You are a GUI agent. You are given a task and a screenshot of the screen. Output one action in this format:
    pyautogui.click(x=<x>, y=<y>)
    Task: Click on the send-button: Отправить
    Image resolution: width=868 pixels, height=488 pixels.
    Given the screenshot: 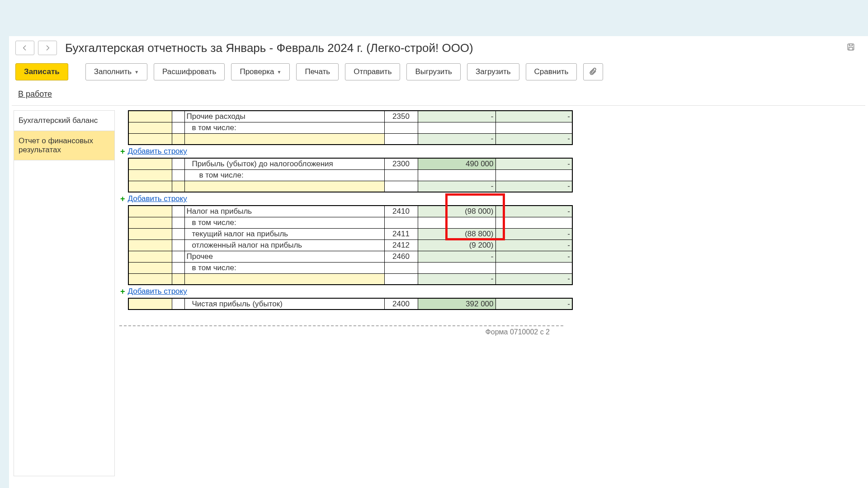 What is the action you would take?
    pyautogui.click(x=373, y=72)
    